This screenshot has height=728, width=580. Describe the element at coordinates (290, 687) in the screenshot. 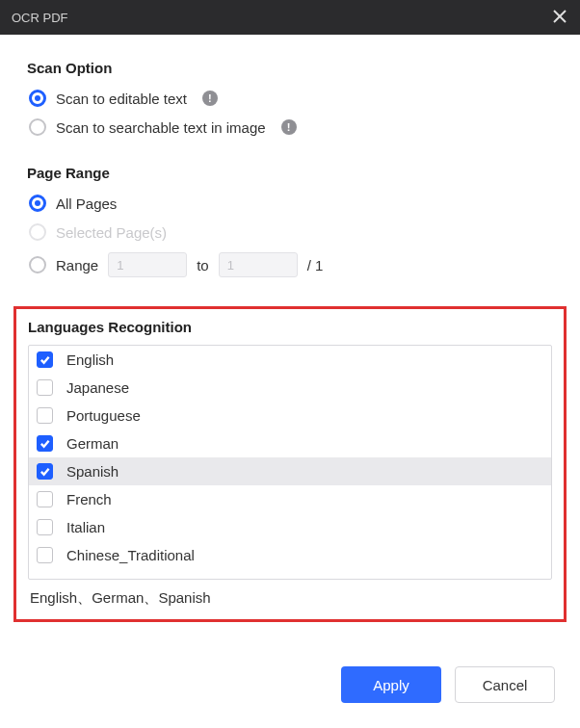

I see `dialog-footer: Apply Cancel` at that location.